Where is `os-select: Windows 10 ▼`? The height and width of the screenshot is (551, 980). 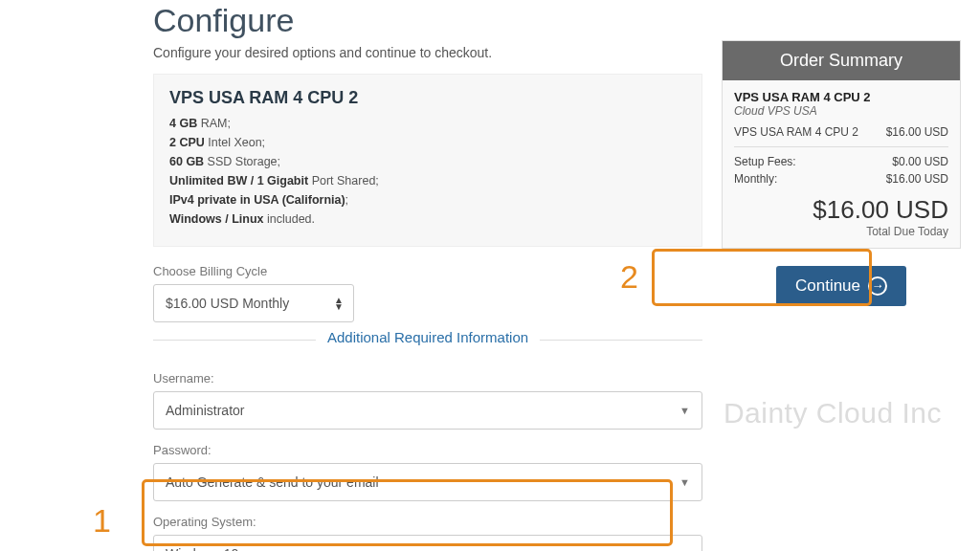 os-select: Windows 10 ▼ is located at coordinates (428, 543).